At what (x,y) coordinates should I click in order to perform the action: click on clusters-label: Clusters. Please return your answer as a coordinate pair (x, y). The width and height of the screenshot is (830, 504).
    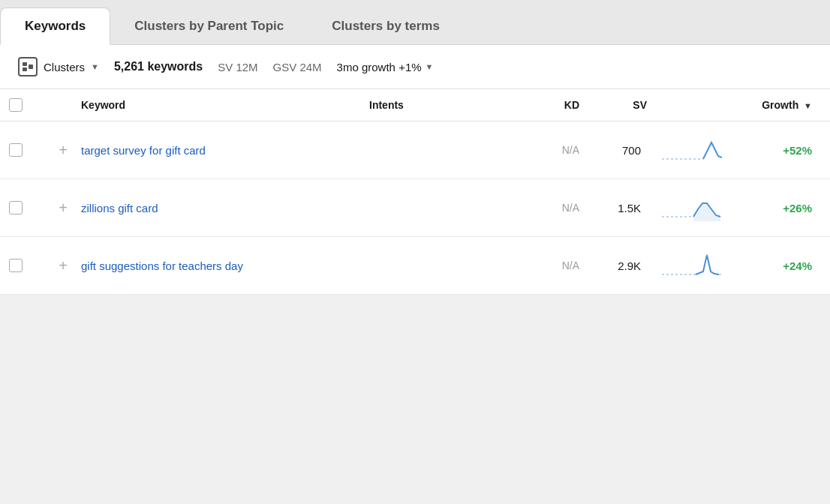
    Looking at the image, I should click on (65, 68).